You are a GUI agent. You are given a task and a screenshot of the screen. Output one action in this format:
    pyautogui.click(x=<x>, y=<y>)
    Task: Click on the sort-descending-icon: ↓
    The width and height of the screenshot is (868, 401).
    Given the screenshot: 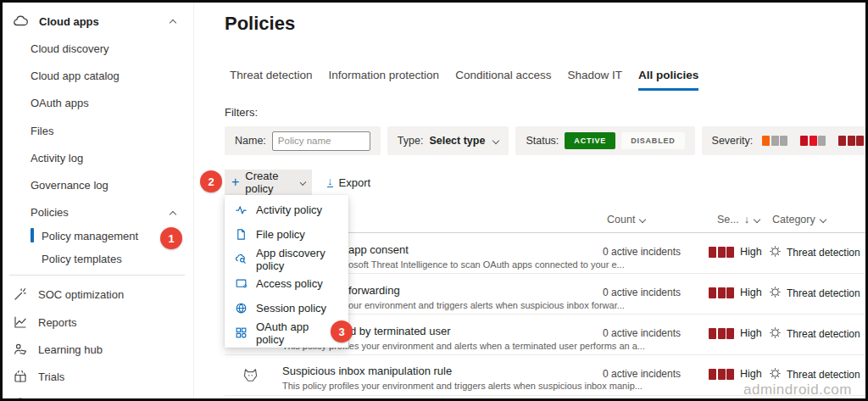 What is the action you would take?
    pyautogui.click(x=747, y=220)
    